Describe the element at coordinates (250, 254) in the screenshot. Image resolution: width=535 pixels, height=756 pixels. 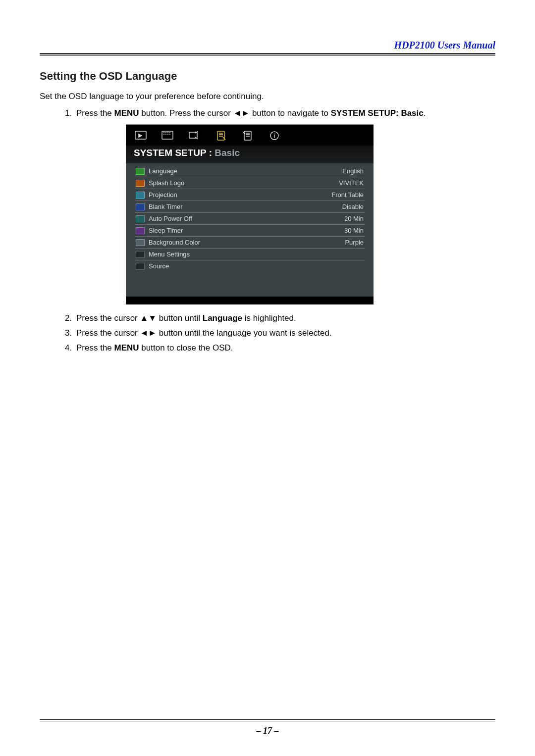
I see `osd-row-menu-settings: Menu Settings` at that location.